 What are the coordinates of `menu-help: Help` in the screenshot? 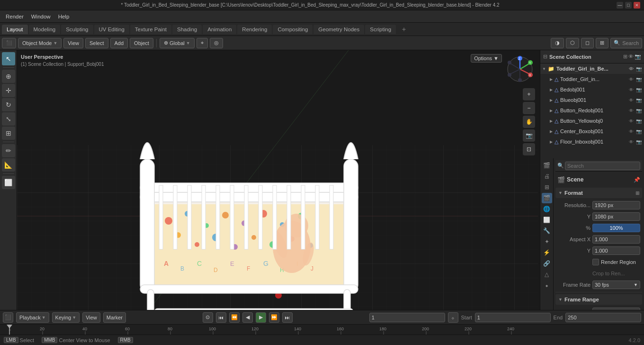 It's located at (64, 17).